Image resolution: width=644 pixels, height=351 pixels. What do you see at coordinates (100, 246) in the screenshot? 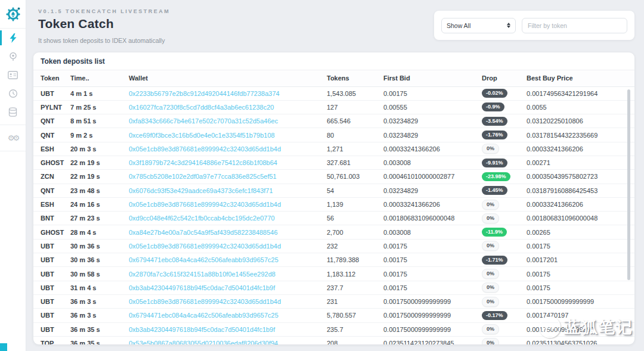
I see `cell-time: 30 m 36 s` at bounding box center [100, 246].